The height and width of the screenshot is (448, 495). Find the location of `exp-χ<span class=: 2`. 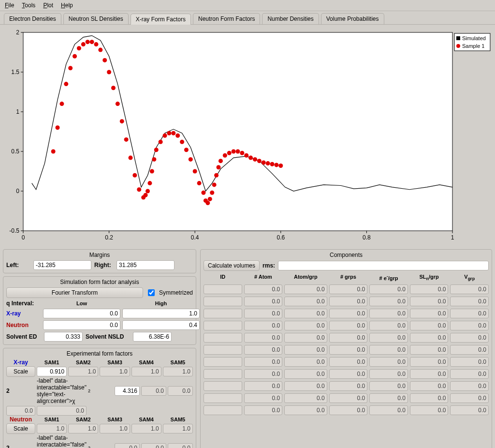

exp-χ<span class=: 2 is located at coordinates (21, 391).